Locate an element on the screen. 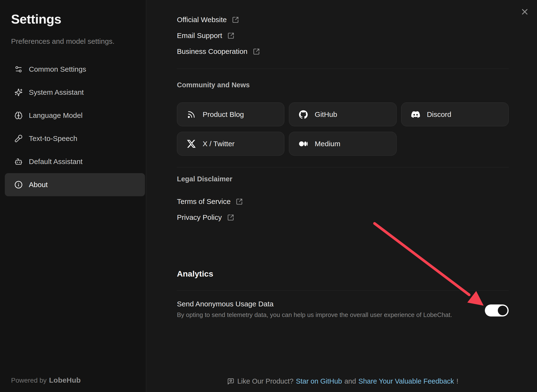  sidebar-item-common-settings: Common Settings is located at coordinates (75, 69).